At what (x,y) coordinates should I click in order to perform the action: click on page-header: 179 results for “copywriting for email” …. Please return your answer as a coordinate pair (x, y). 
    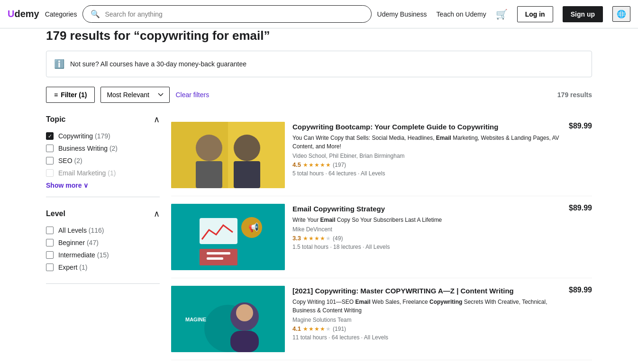
    Looking at the image, I should click on (319, 53).